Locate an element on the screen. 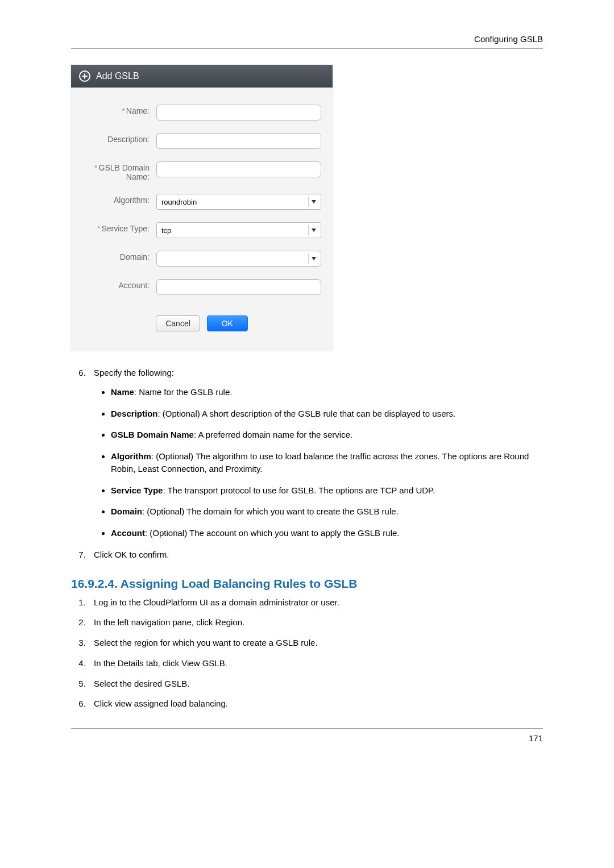  bullet-domain: Domain: (Optional) The domain for which … is located at coordinates (327, 512).